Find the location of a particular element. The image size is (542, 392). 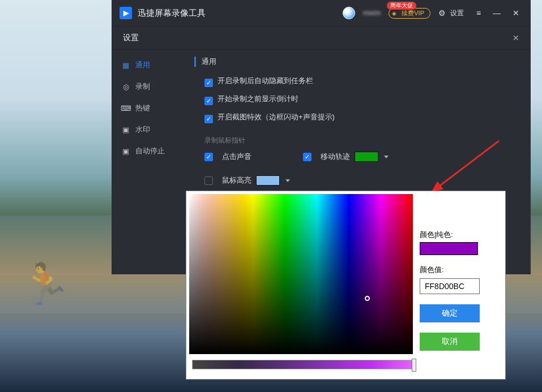

sidebar-item-label: 通用 is located at coordinates (143, 65).